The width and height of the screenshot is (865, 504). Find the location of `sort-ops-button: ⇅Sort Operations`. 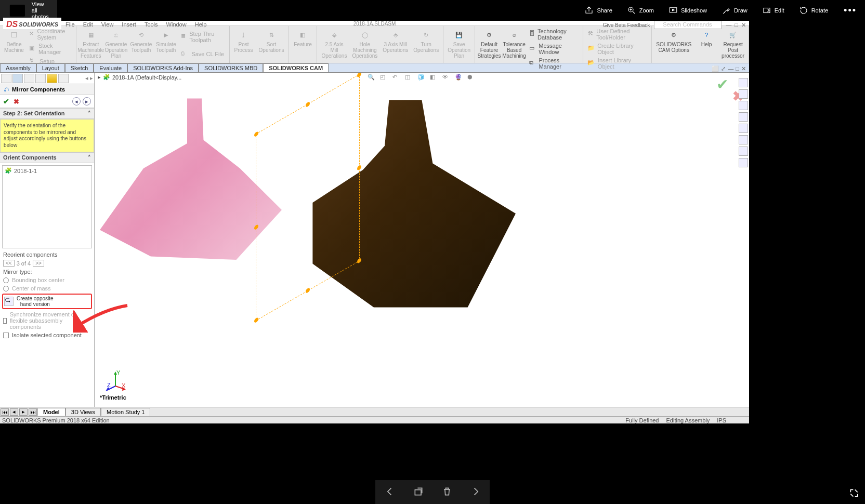

sort-ops-button: ⇅Sort Operations is located at coordinates (271, 45).